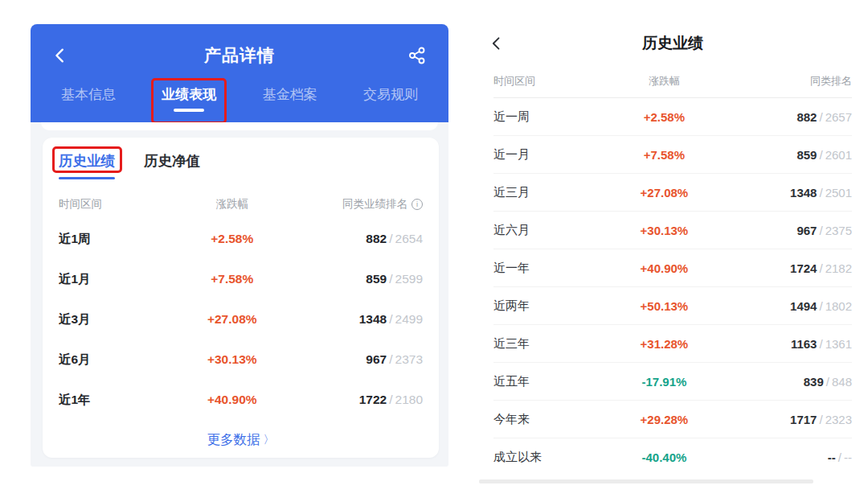 This screenshot has width=868, height=502. What do you see at coordinates (232, 204) in the screenshot?
I see `column-header-change: 涨跌幅` at bounding box center [232, 204].